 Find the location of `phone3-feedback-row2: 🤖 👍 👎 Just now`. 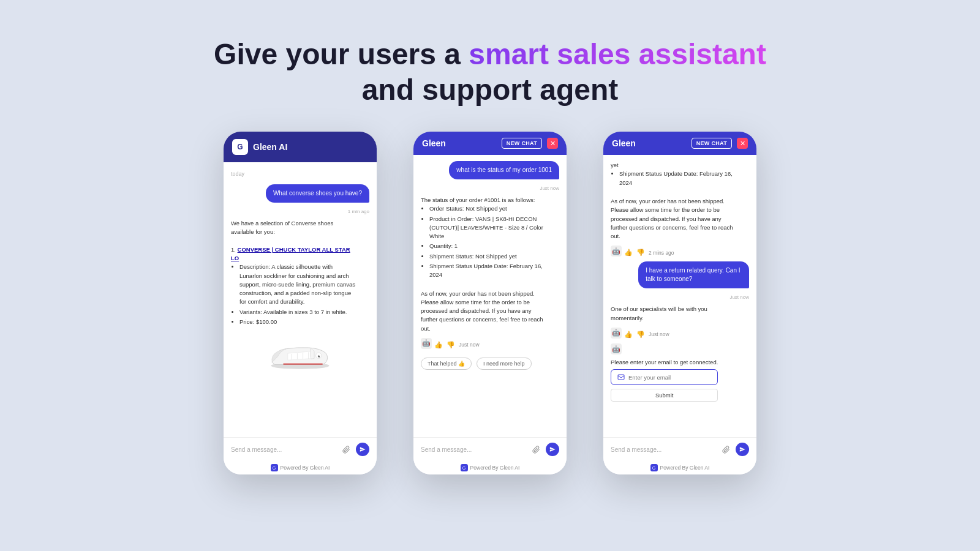

phone3-feedback-row2: 🤖 👍 👎 Just now is located at coordinates (680, 333).